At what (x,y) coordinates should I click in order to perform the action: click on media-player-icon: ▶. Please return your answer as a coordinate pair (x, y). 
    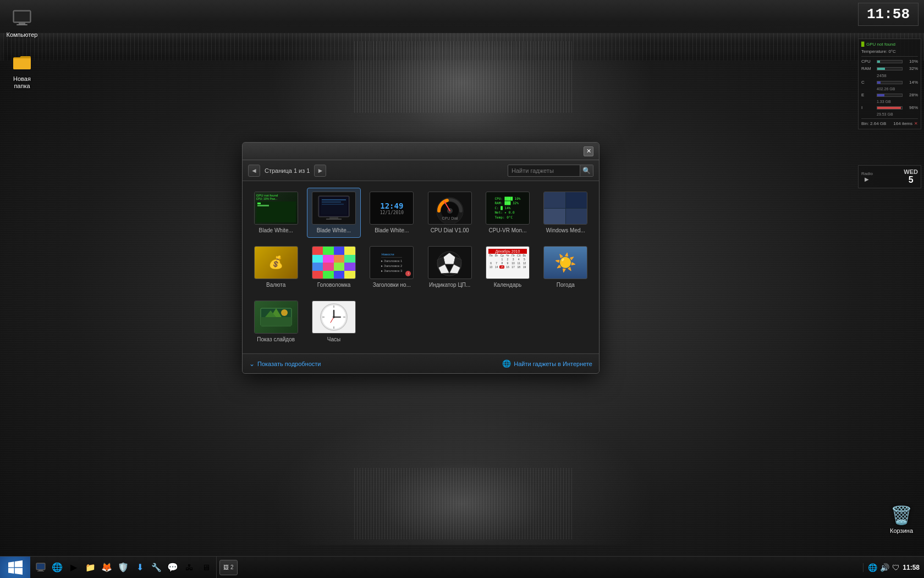
    Looking at the image, I should click on (74, 568).